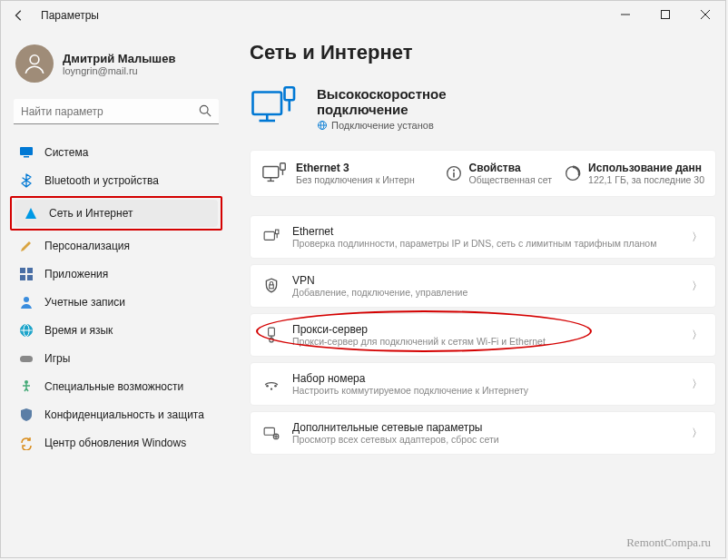 The height and width of the screenshot is (560, 728). Describe the element at coordinates (483, 237) in the screenshot. I see `card-ethernet: Ethernet Проверка подлинности, параметры…` at that location.